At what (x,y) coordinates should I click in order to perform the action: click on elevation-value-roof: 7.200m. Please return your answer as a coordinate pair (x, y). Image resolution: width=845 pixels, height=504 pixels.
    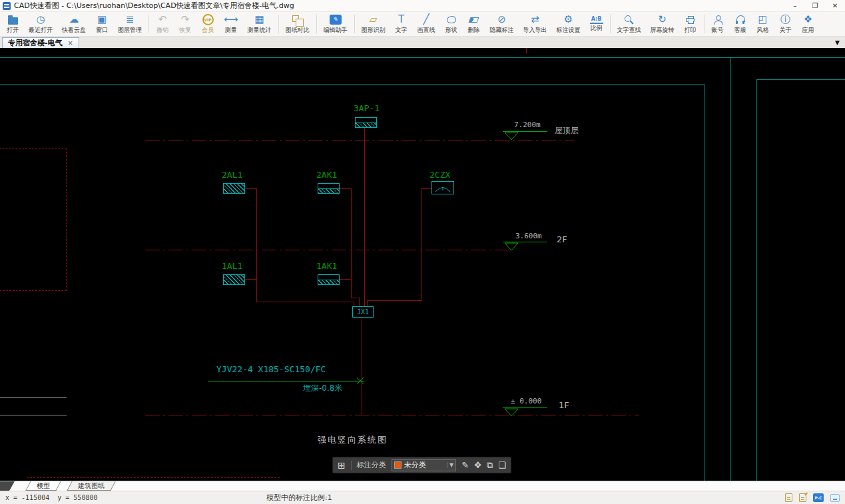
    Looking at the image, I should click on (527, 125).